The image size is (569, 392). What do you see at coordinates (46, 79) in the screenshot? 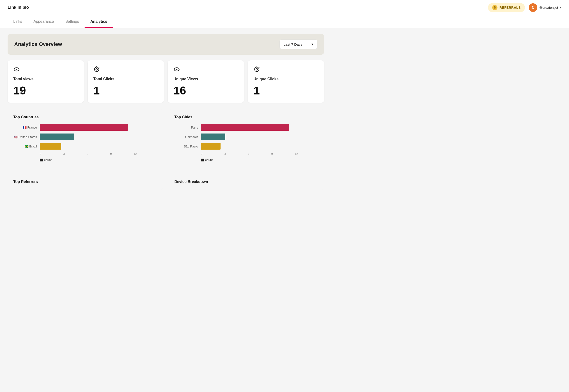
I see `stat-label-0: Total views` at bounding box center [46, 79].